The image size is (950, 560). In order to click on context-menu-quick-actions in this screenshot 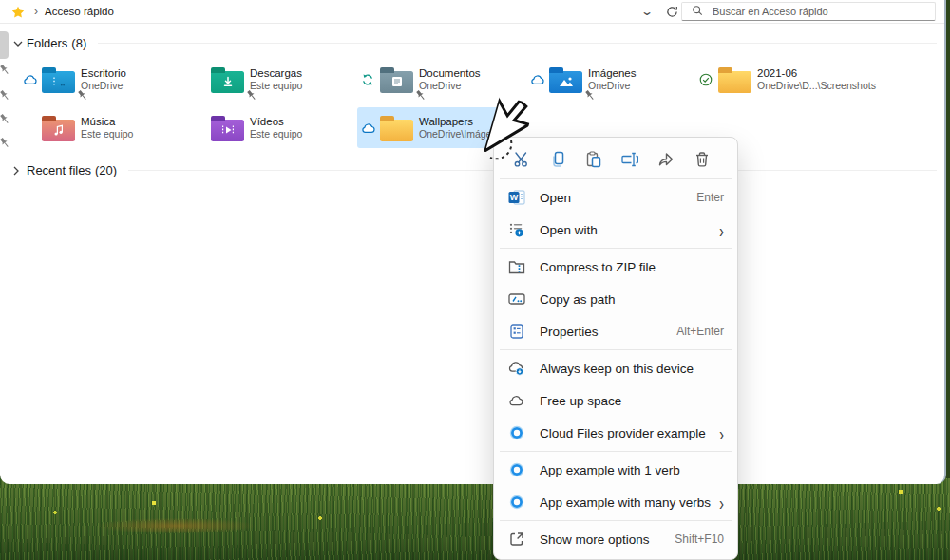, I will do `click(616, 159)`.